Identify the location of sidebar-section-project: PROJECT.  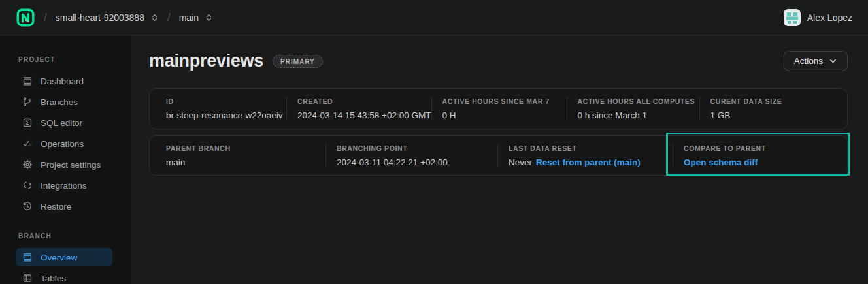
(75, 60).